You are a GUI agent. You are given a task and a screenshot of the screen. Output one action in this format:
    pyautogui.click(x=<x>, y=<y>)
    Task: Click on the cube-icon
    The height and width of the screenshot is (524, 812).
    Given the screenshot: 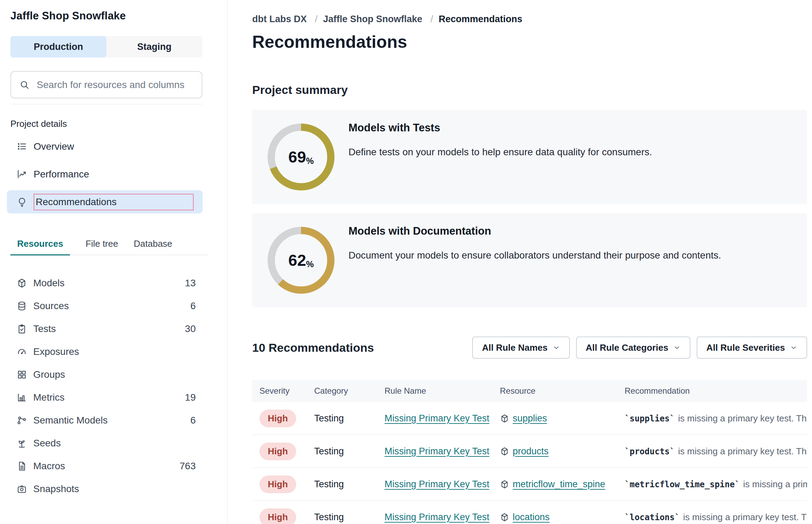 What is the action you would take?
    pyautogui.click(x=504, y=517)
    